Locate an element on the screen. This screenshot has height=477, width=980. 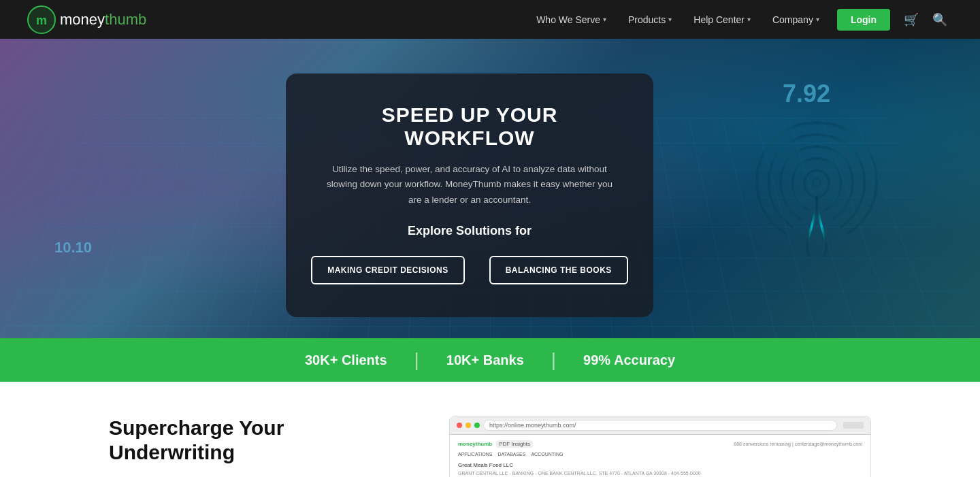
credit-decisions-button: MAKING CREDIT DECISIONS is located at coordinates (388, 270).